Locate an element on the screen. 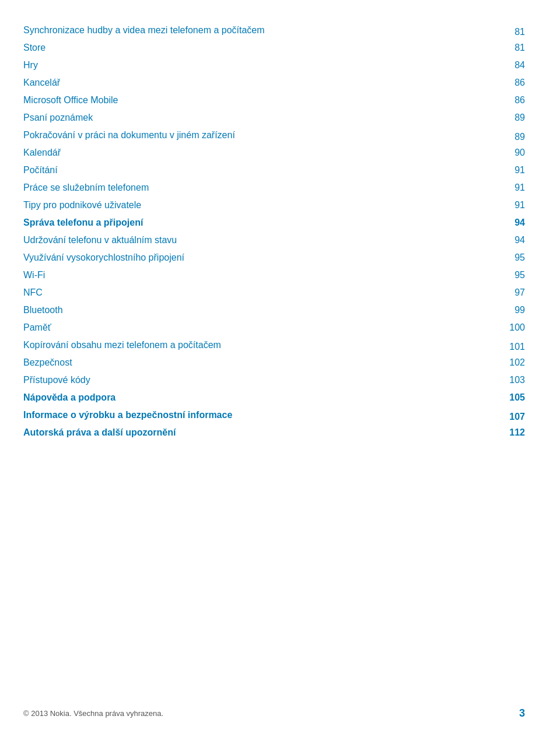 This screenshot has height=737, width=560. toc-entry-text-3: Kancelář is located at coordinates (260, 83).